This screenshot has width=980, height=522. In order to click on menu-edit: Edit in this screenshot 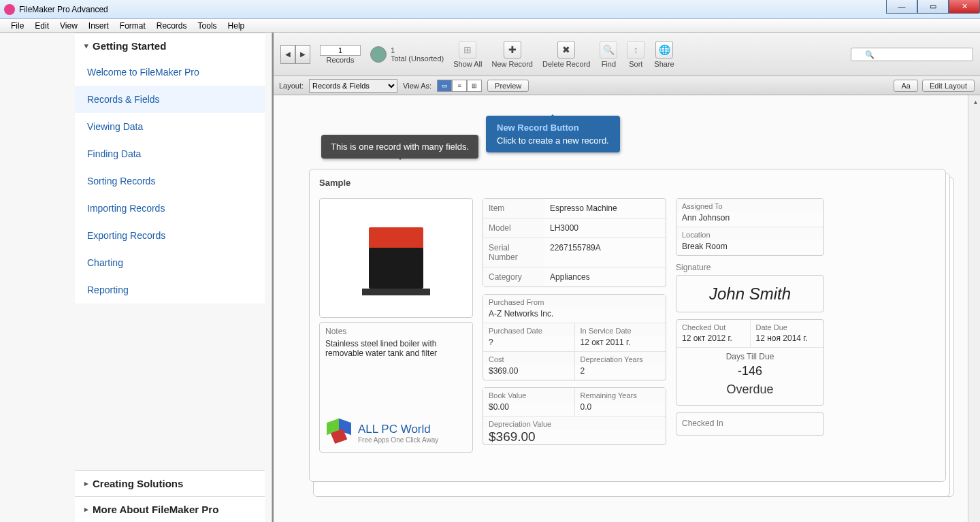, I will do `click(42, 26)`.